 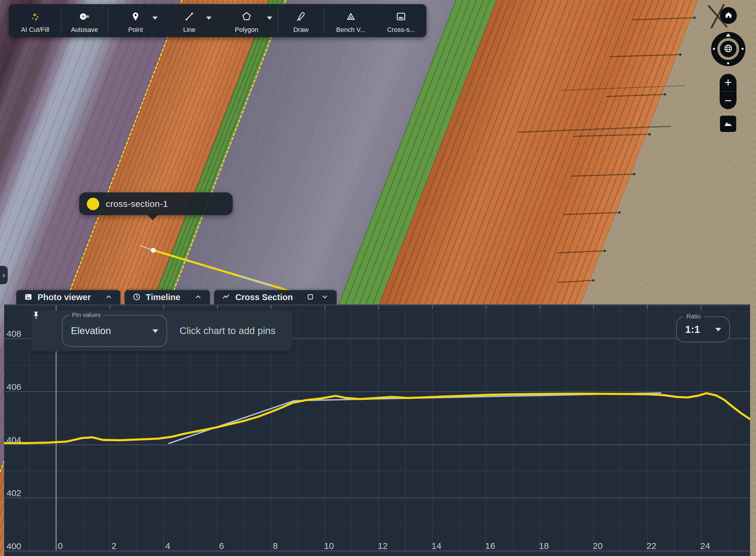 I want to click on north-arrow-icon, so click(x=728, y=35).